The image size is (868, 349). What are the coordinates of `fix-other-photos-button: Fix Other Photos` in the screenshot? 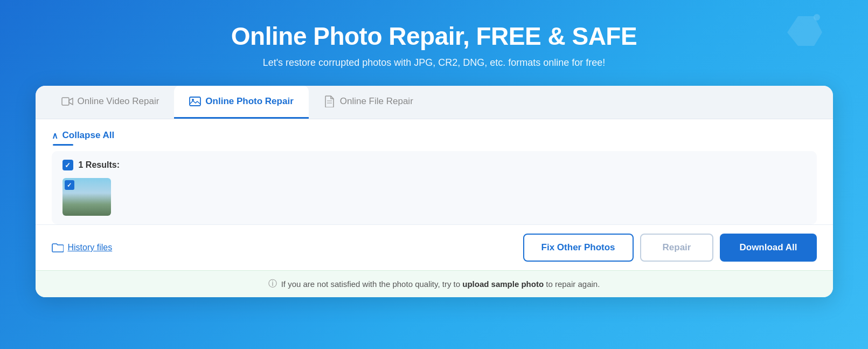 It's located at (579, 248).